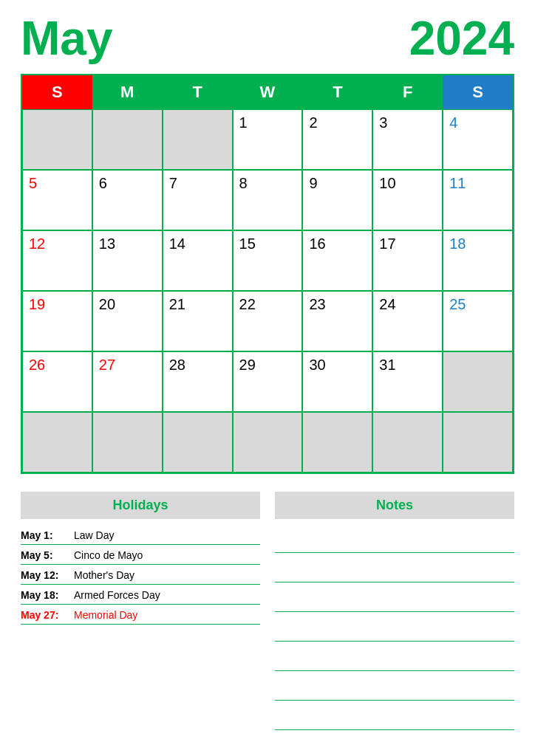 The height and width of the screenshot is (756, 535). What do you see at coordinates (140, 574) in the screenshot?
I see `holiday-item: May 12:Mother's Day` at bounding box center [140, 574].